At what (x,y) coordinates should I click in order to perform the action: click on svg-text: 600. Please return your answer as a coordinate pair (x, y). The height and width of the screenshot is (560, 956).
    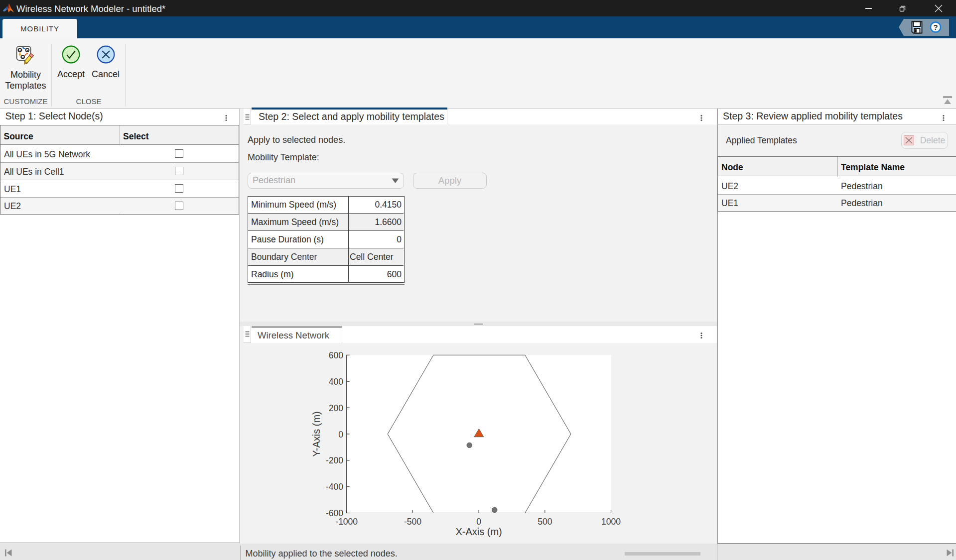
    Looking at the image, I should click on (336, 355).